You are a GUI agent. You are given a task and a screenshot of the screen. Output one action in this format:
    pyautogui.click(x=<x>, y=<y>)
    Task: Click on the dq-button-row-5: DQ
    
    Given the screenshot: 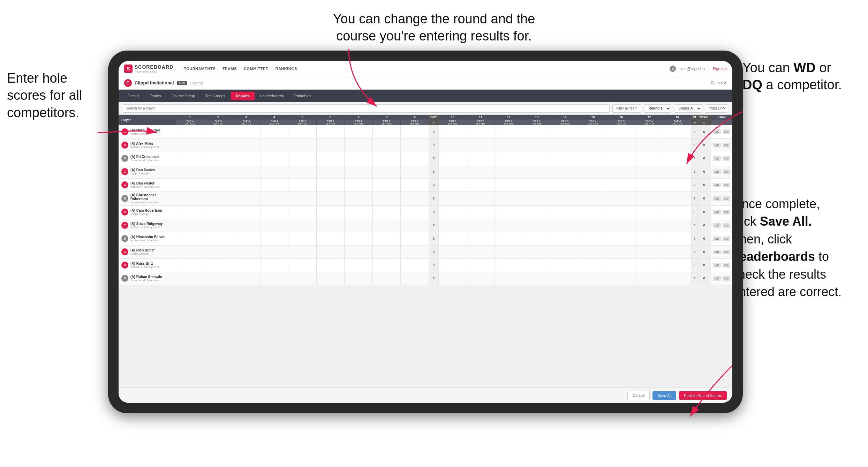 What is the action you would take?
    pyautogui.click(x=726, y=199)
    